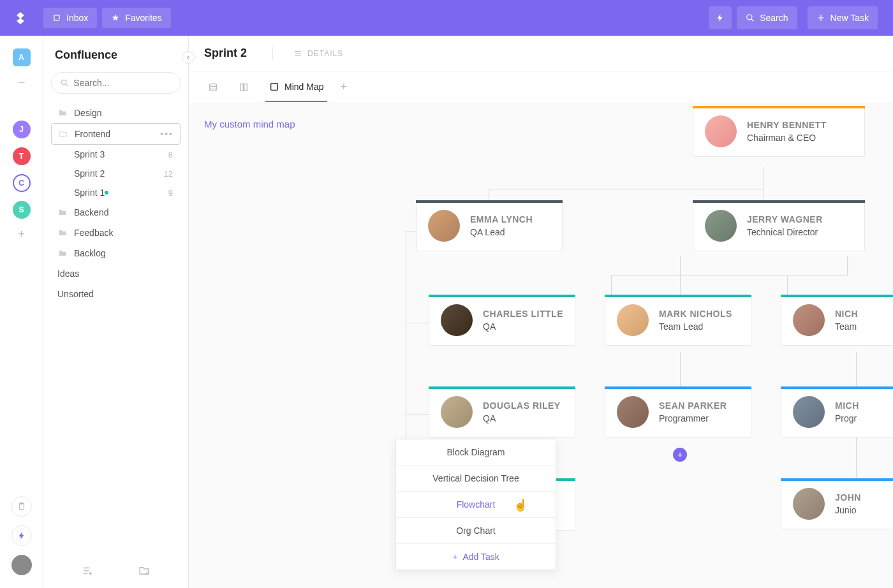 Image resolution: width=893 pixels, height=588 pixels. I want to click on card-role: QA, so click(523, 327).